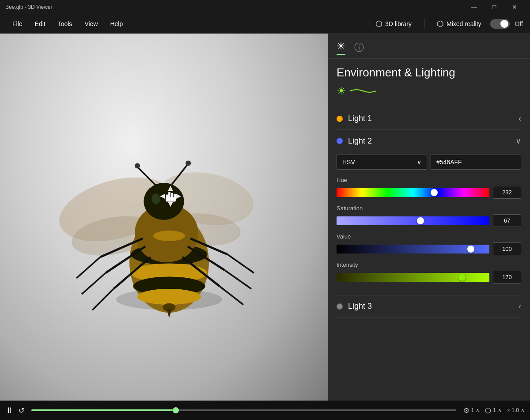 This screenshot has width=530, height=420. What do you see at coordinates (419, 162) in the screenshot?
I see `color-mode-chevron: ∨` at bounding box center [419, 162].